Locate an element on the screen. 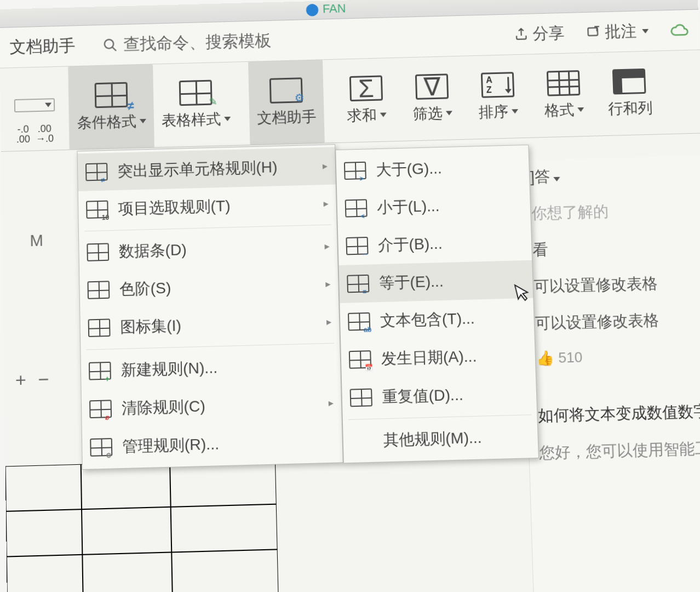  menu-highlight-cell-rules: ≠ 突出显示单元格规则(H)▸ is located at coordinates (207, 169).